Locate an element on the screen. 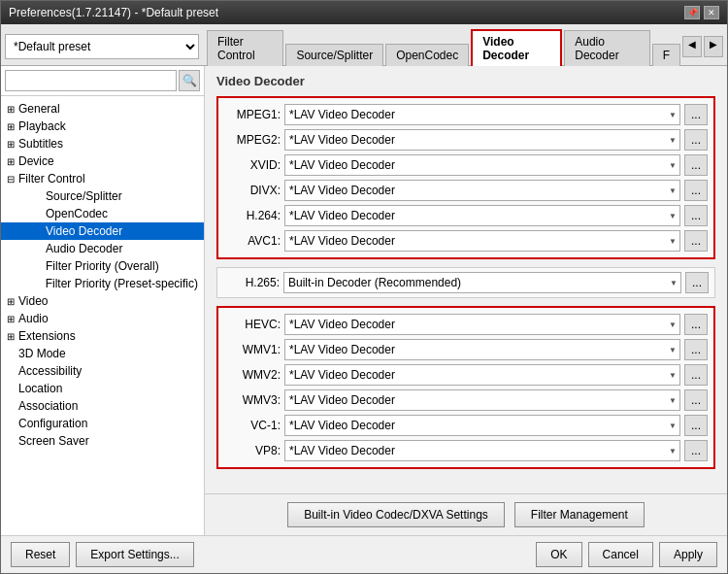 The height and width of the screenshot is (574, 728). tab-filter-control: Filter Control is located at coordinates (245, 49).